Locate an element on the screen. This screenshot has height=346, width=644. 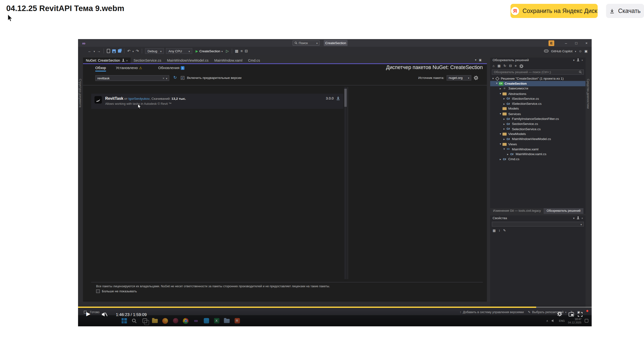
copilot-label: GitHub Copilot is located at coordinates (562, 51).